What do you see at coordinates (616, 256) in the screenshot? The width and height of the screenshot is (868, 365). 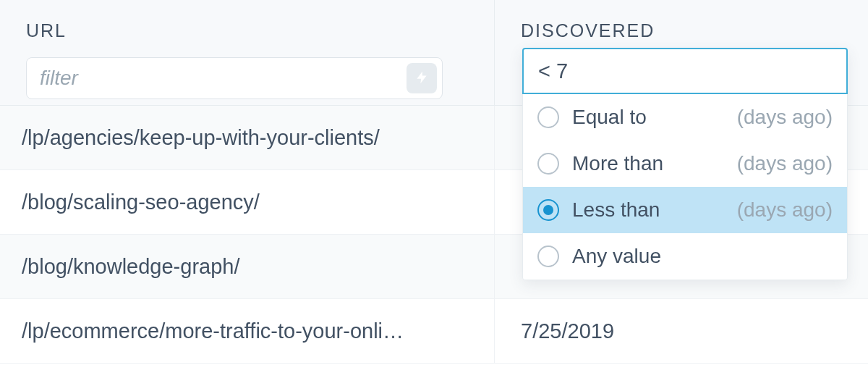 I see `option-label: Any value` at bounding box center [616, 256].